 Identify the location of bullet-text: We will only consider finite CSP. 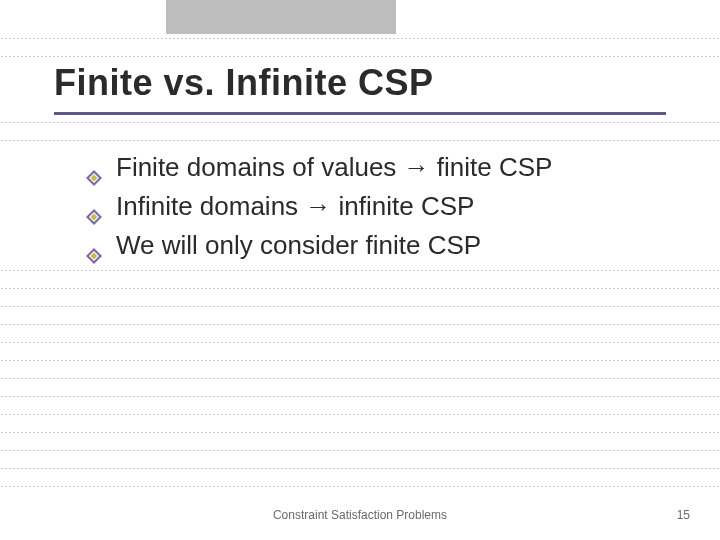
(298, 246).